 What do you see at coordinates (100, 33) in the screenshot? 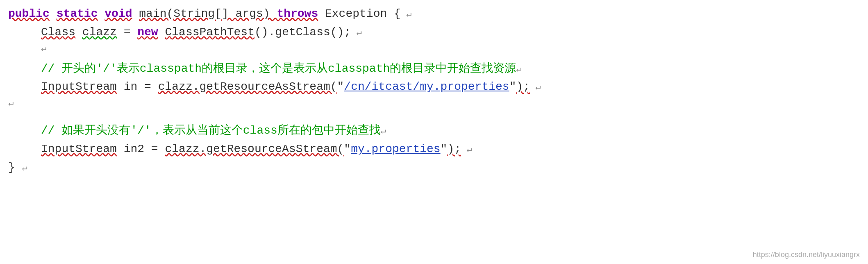
I see `clazz-var: clazz` at bounding box center [100, 33].